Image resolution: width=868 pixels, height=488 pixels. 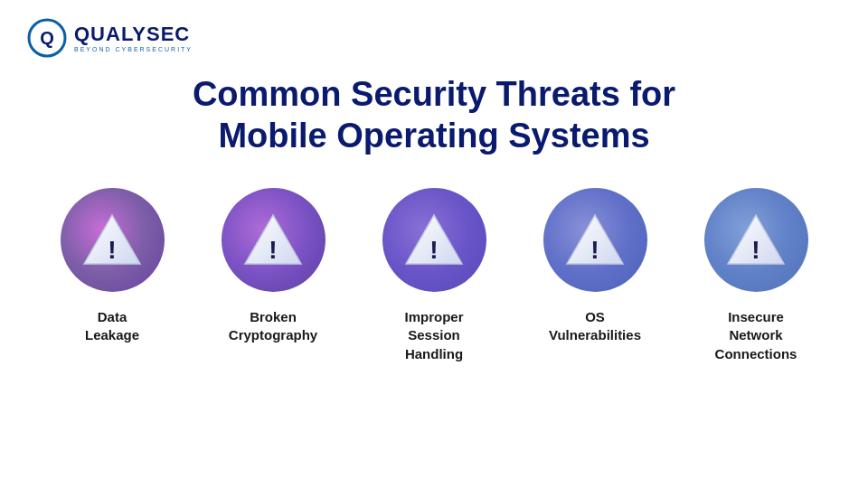 What do you see at coordinates (273, 267) in the screenshot?
I see `card-broken-cryptography: ! BrokenCryptography` at bounding box center [273, 267].